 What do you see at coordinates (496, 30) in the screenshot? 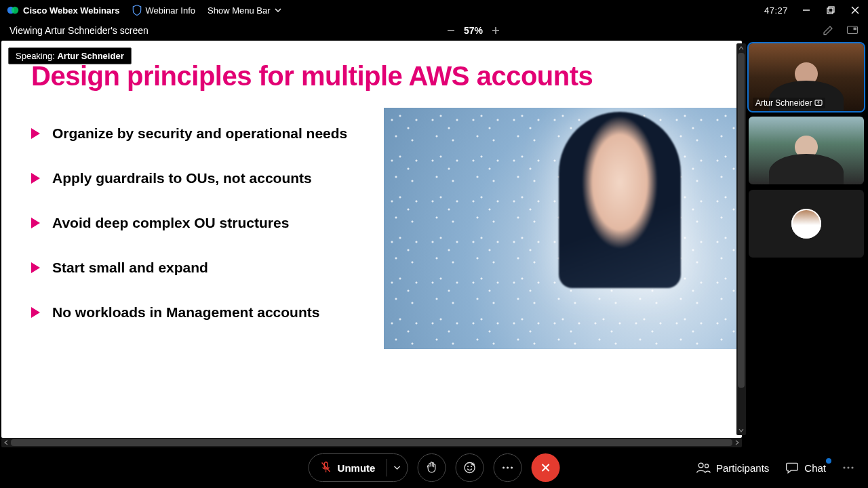
I see `plus-icon` at bounding box center [496, 30].